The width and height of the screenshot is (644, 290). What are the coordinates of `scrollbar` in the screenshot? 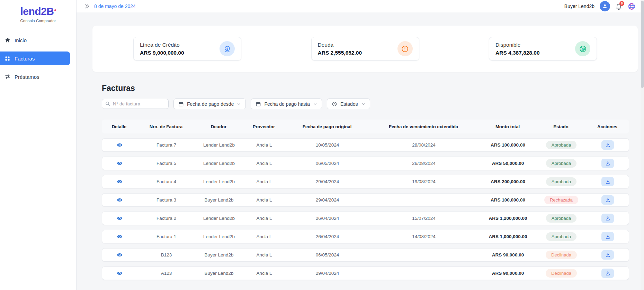 It's located at (642, 145).